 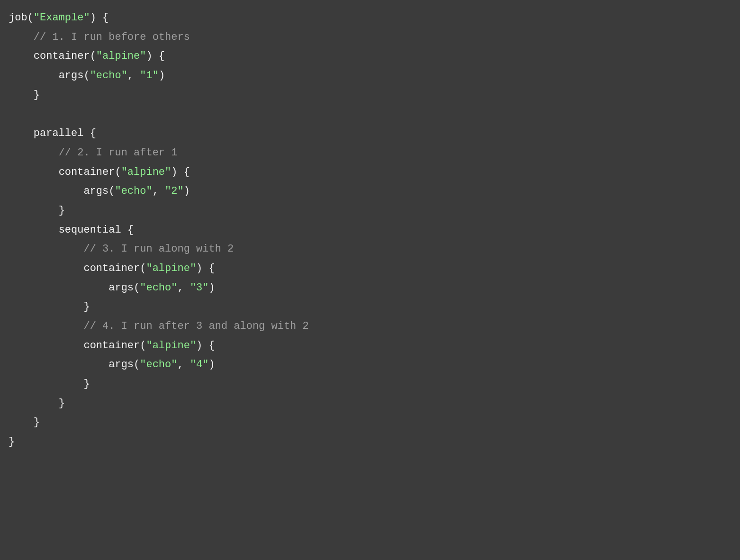 What do you see at coordinates (199, 288) in the screenshot?
I see `code-string: "3"` at bounding box center [199, 288].